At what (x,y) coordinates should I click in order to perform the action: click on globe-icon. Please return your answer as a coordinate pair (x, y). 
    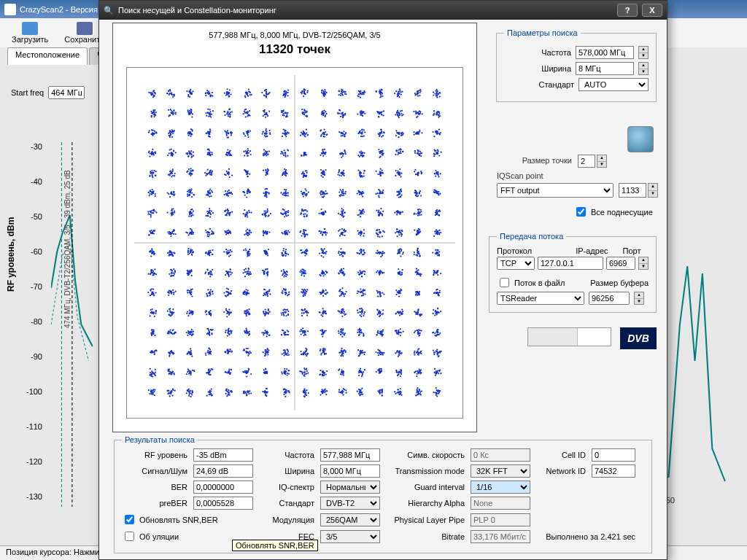
    Looking at the image, I should click on (640, 139).